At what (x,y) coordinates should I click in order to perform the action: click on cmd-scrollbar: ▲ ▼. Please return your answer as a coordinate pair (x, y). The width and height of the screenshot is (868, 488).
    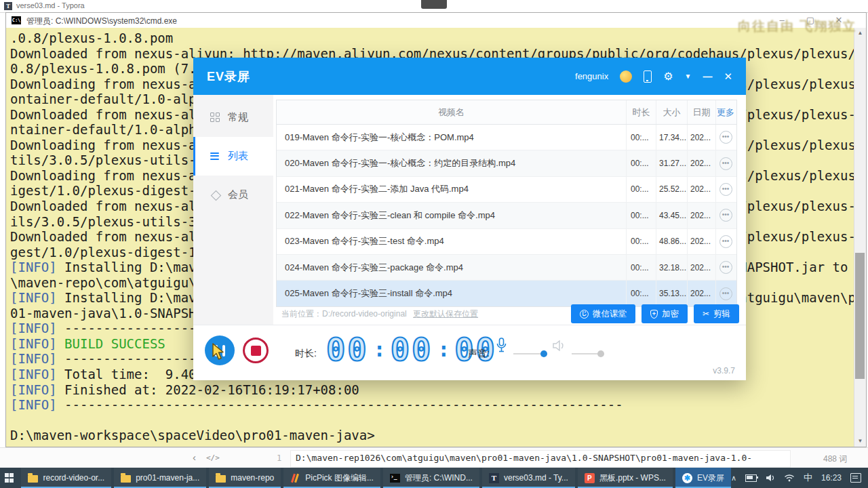
    Looking at the image, I should click on (860, 237).